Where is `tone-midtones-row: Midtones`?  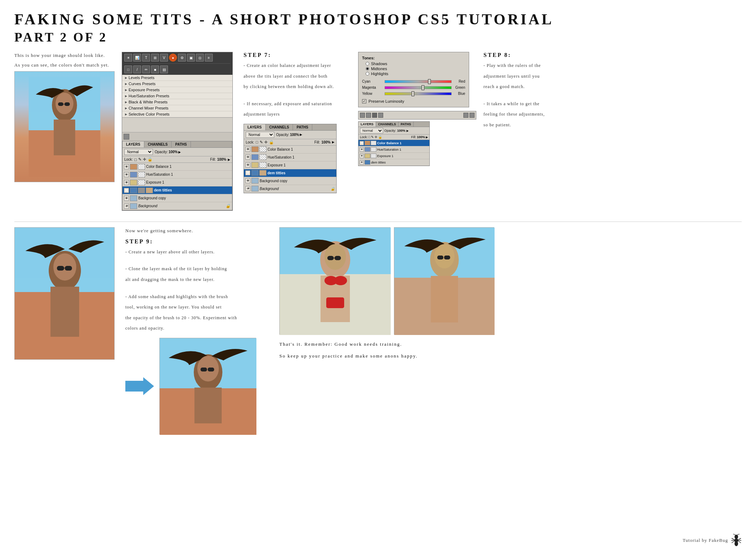
tone-midtones-row: Midtones is located at coordinates (415, 69).